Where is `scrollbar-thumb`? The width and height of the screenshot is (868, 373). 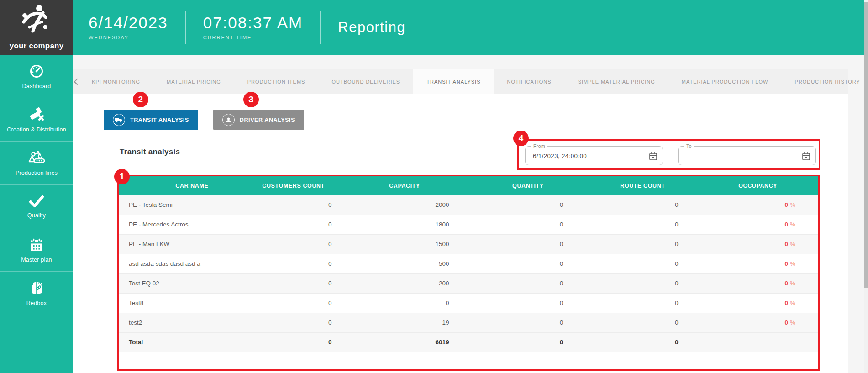
scrollbar-thumb is located at coordinates (866, 145).